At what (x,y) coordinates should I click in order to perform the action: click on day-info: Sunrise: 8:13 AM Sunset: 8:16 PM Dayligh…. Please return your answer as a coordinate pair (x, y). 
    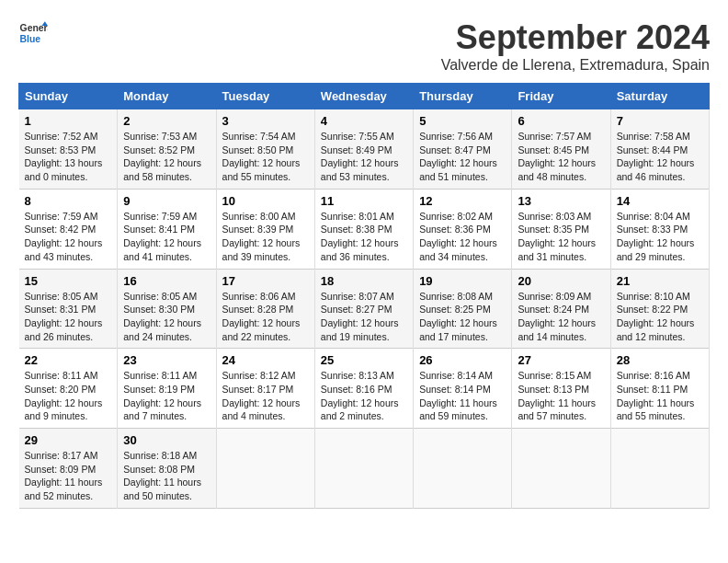
    Looking at the image, I should click on (364, 396).